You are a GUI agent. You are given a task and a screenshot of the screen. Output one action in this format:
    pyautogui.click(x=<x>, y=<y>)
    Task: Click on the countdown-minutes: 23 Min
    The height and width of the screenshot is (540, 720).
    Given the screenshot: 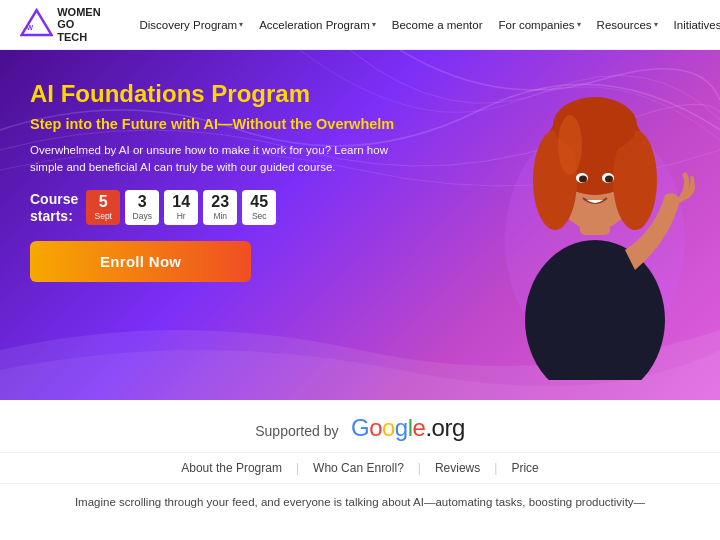 What is the action you would take?
    pyautogui.click(x=220, y=208)
    